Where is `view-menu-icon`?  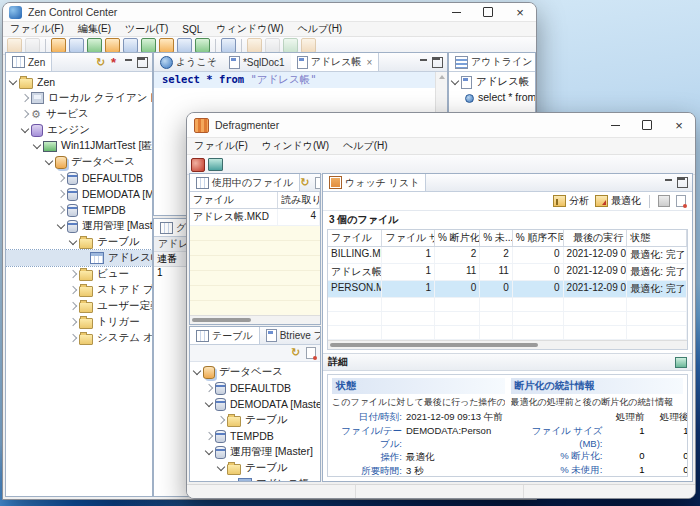 view-menu-icon is located at coordinates (664, 201).